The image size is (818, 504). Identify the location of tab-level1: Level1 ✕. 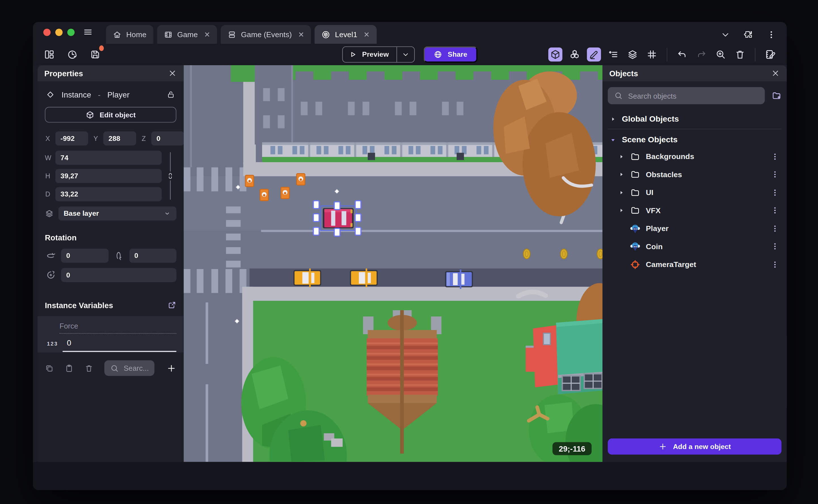
(345, 34).